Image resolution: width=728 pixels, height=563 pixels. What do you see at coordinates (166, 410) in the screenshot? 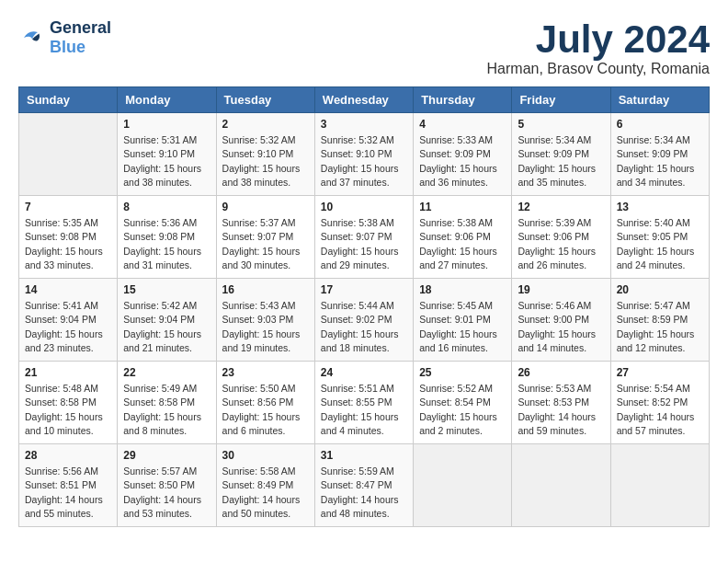
I see `day-info: Sunrise: 5:49 AMSunset: 8:58 PMDaylight:…` at bounding box center [166, 410].